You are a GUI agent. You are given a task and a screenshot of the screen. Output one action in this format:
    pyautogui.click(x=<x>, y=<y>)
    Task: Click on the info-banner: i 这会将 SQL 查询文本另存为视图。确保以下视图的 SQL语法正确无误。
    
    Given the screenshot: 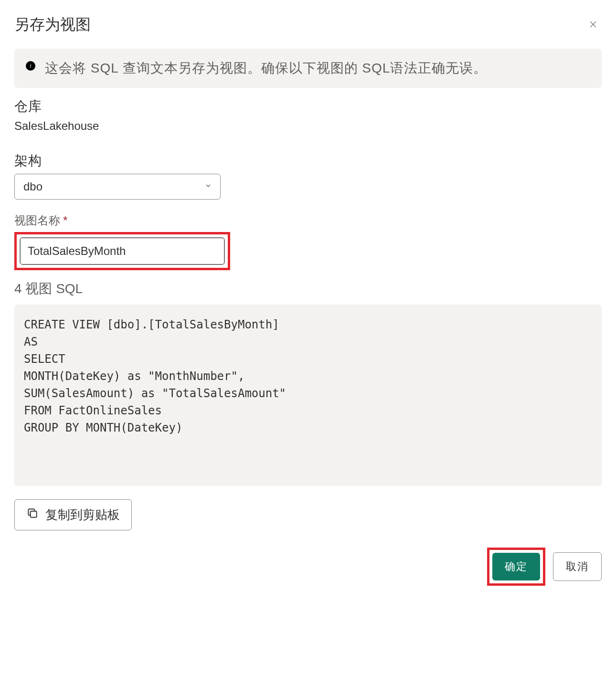 What is the action you would take?
    pyautogui.click(x=308, y=68)
    